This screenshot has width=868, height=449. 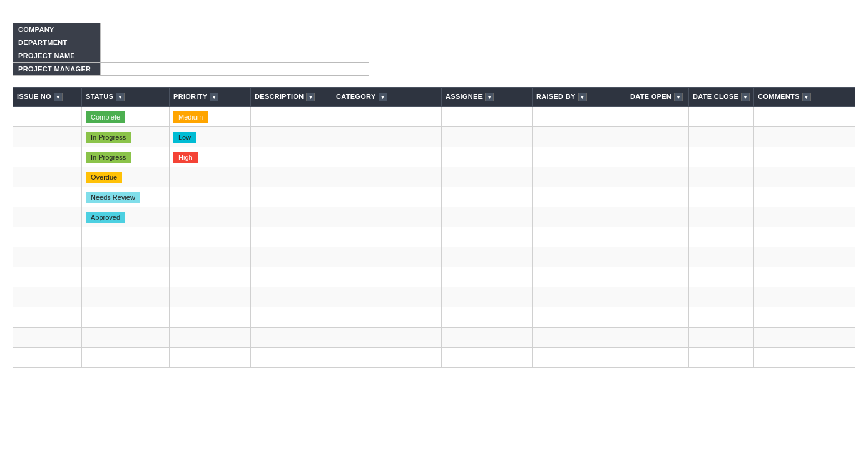 What do you see at coordinates (807, 97) in the screenshot?
I see `dropdown-arrow-comments: ▼` at bounding box center [807, 97].